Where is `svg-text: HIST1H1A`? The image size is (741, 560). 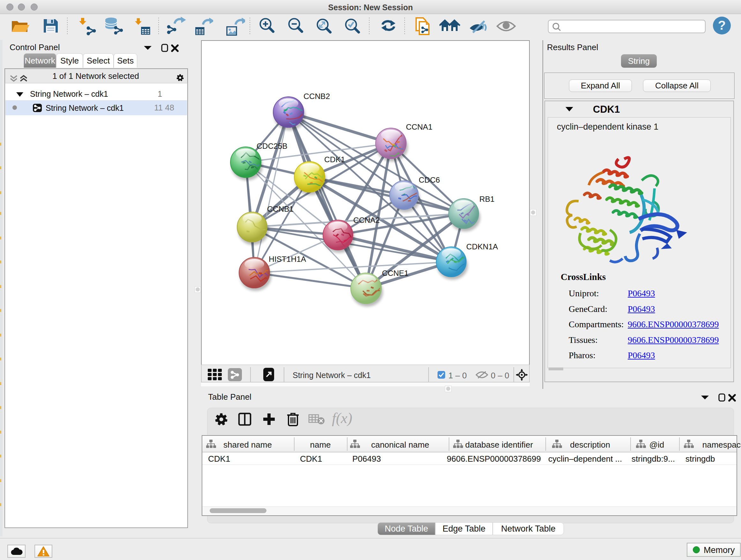 svg-text: HIST1H1A is located at coordinates (287, 259).